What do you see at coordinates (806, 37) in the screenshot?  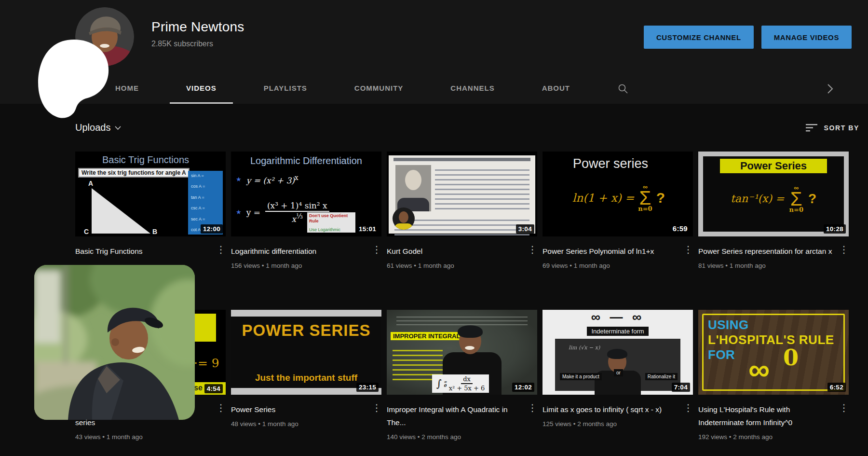 I see `manage-videos-button: MANAGE VIDEOS` at bounding box center [806, 37].